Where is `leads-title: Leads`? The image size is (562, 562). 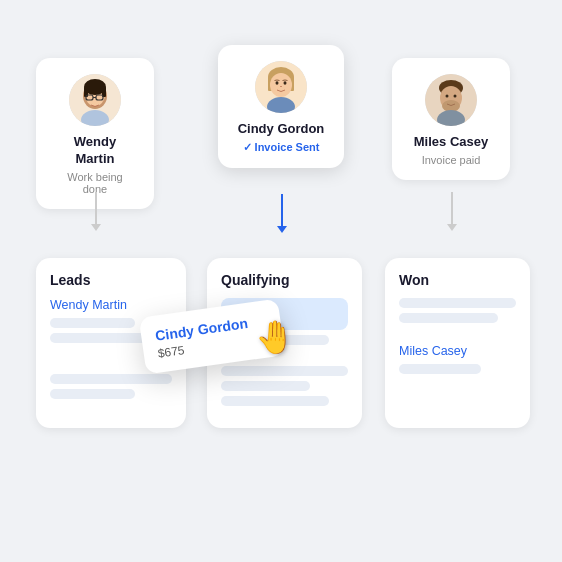 leads-title: Leads is located at coordinates (111, 280).